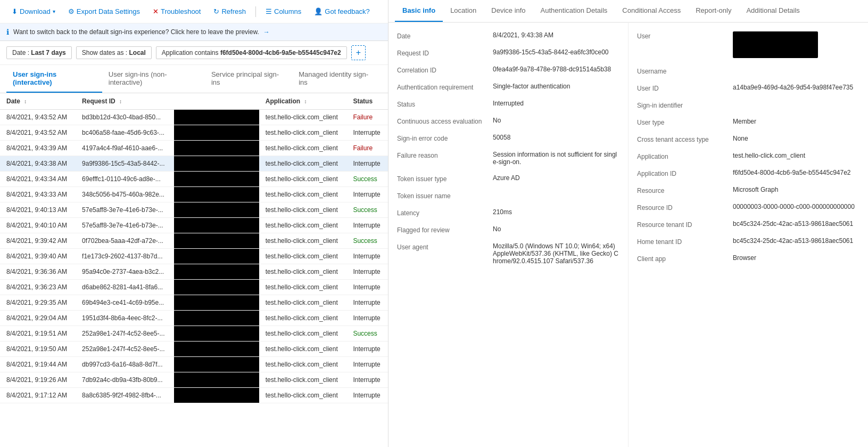 The height and width of the screenshot is (447, 868). What do you see at coordinates (251, 53) in the screenshot?
I see `app-filter-chip: Application contains f6fd50e4-800d-4cb6-…` at bounding box center [251, 53].